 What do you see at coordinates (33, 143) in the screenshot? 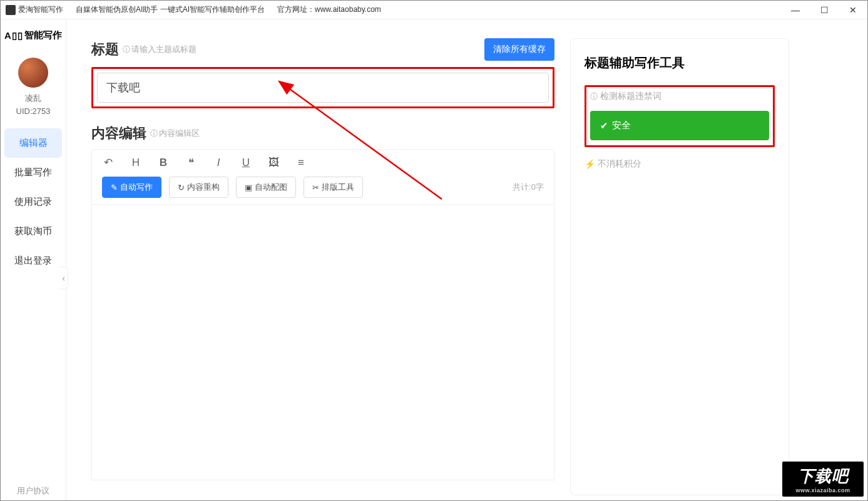
I see `sidebar-item-editor: 编辑器` at bounding box center [33, 143].